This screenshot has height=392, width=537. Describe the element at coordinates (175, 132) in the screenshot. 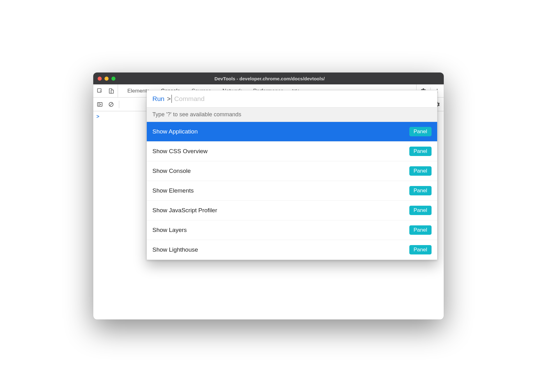

I see `command-result-label: Show Application` at that location.